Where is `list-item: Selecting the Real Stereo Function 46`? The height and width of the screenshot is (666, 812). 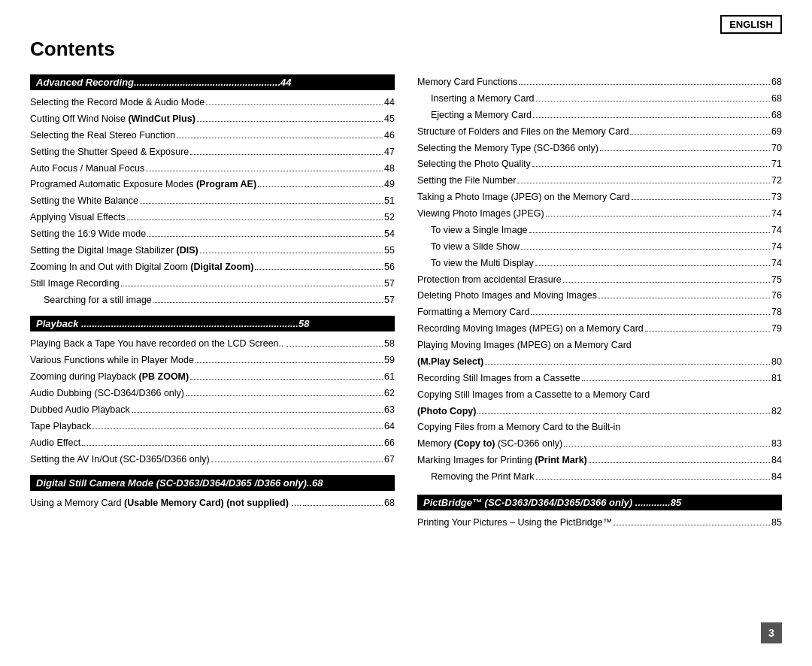
list-item: Selecting the Real Stereo Function 46 is located at coordinates (212, 136).